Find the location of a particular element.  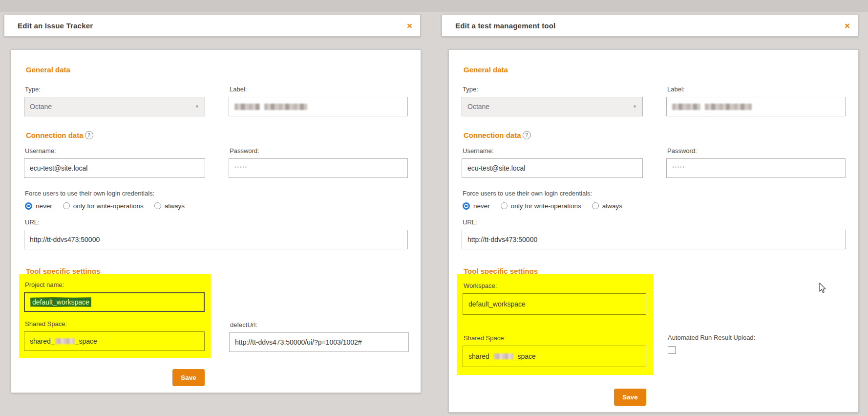

dialog-header: Edit an Issue Tracker × is located at coordinates (212, 25).